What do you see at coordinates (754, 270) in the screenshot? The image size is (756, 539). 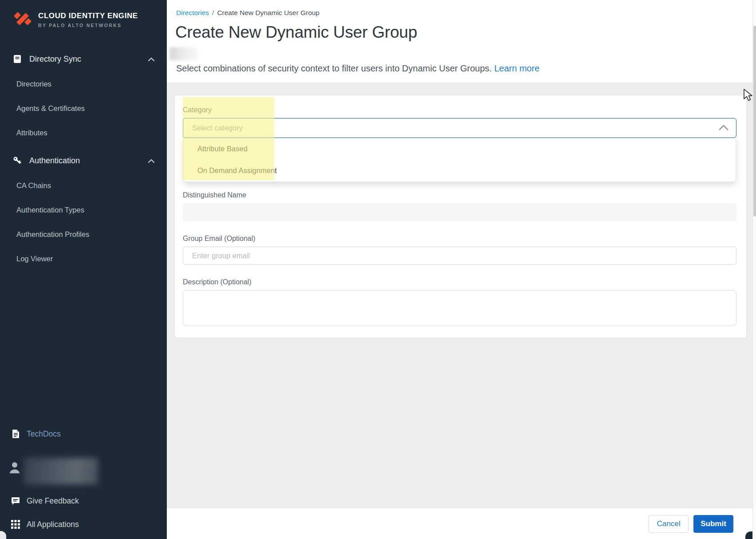 I see `page-scrollbar` at bounding box center [754, 270].